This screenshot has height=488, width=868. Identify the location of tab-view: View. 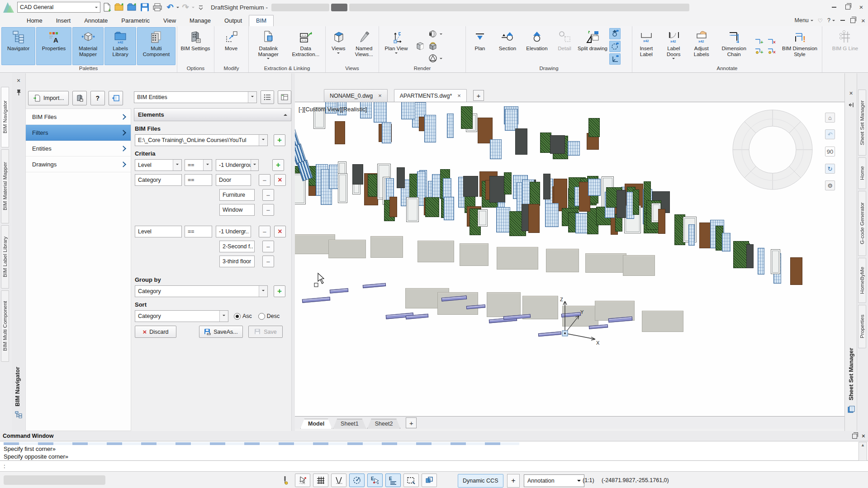
(170, 21).